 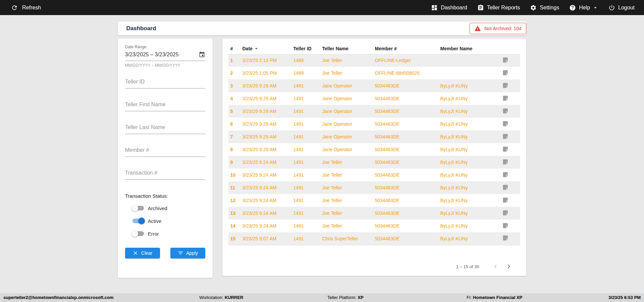 I want to click on teller-id-cell: 1489, so click(x=306, y=73).